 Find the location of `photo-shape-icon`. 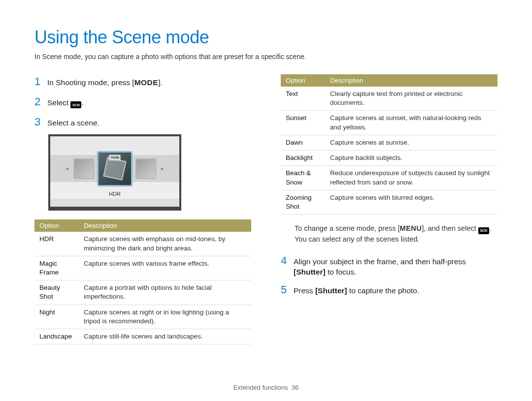

photo-shape-icon is located at coordinates (114, 168).